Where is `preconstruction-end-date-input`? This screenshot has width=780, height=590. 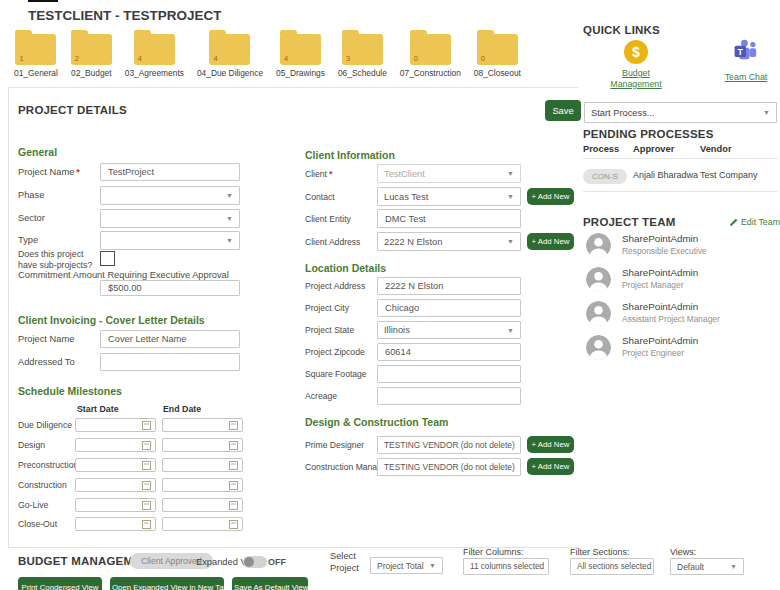 preconstruction-end-date-input is located at coordinates (202, 465).